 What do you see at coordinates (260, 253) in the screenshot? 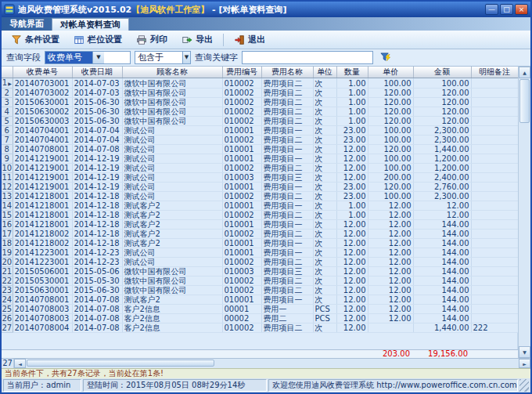
I see `table-row: 19201412230012014-12-23测试公司010001费用项目一次1…` at bounding box center [260, 253].